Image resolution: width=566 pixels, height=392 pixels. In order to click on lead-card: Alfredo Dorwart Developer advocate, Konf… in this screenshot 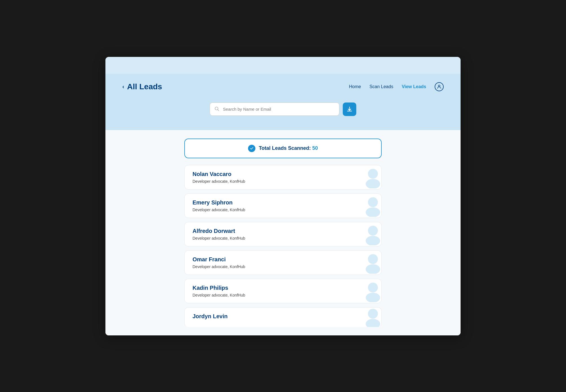, I will do `click(283, 234)`.